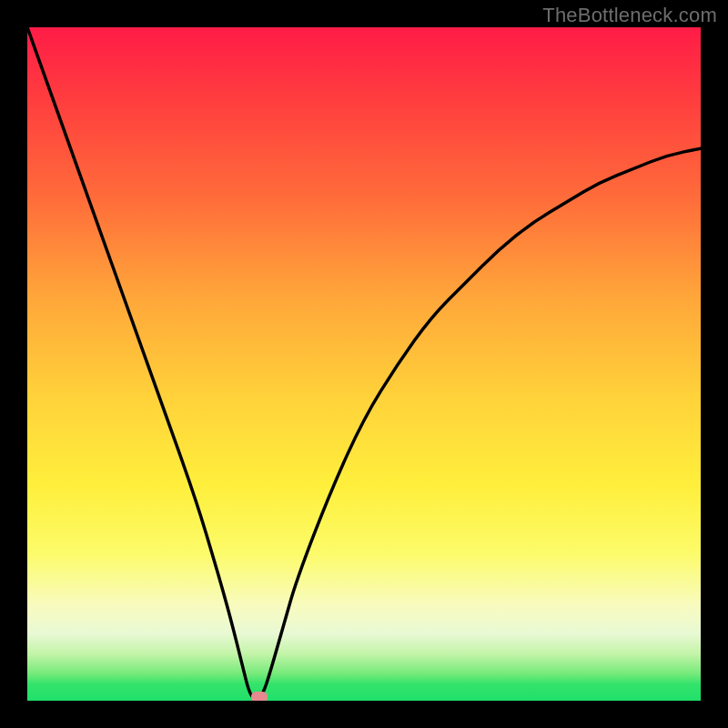 The width and height of the screenshot is (728, 728). What do you see at coordinates (630, 15) in the screenshot?
I see `watermark-text: TheBottleneck.com` at bounding box center [630, 15].